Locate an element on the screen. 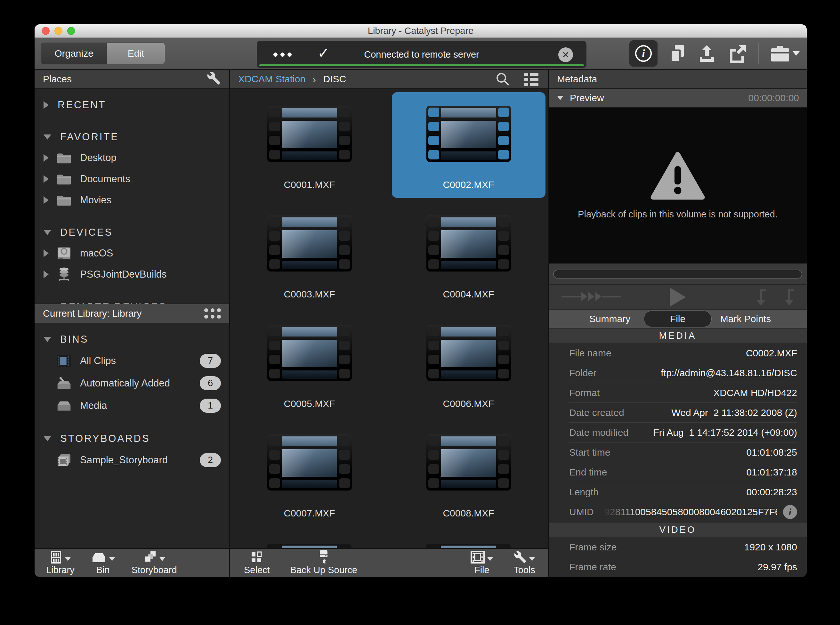  tab-summary: Summary is located at coordinates (610, 319).